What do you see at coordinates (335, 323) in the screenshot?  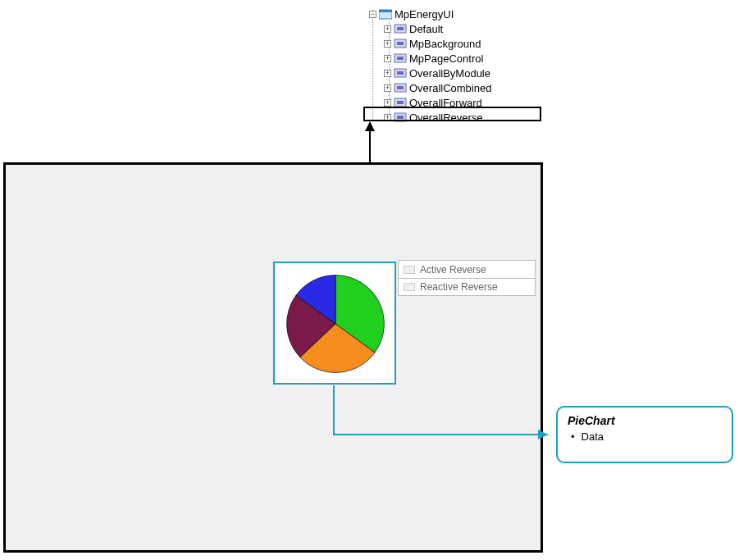 I see `pie-chart-frame` at bounding box center [335, 323].